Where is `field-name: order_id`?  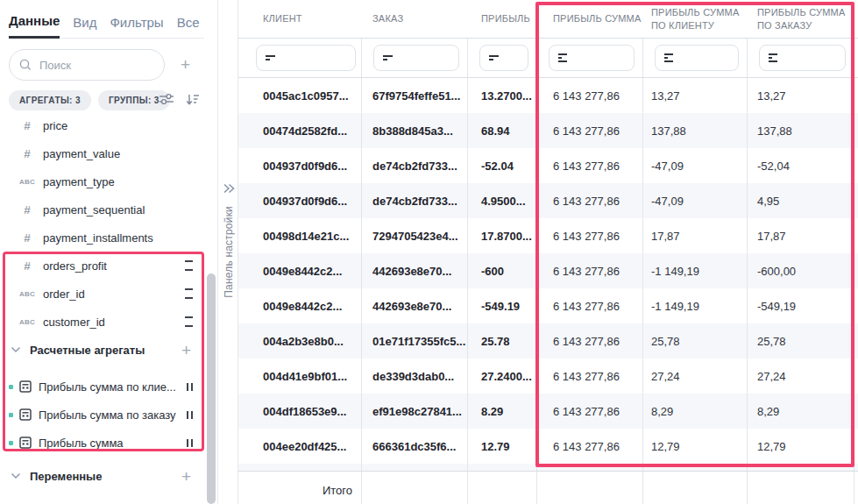 field-name: order_id is located at coordinates (111, 295).